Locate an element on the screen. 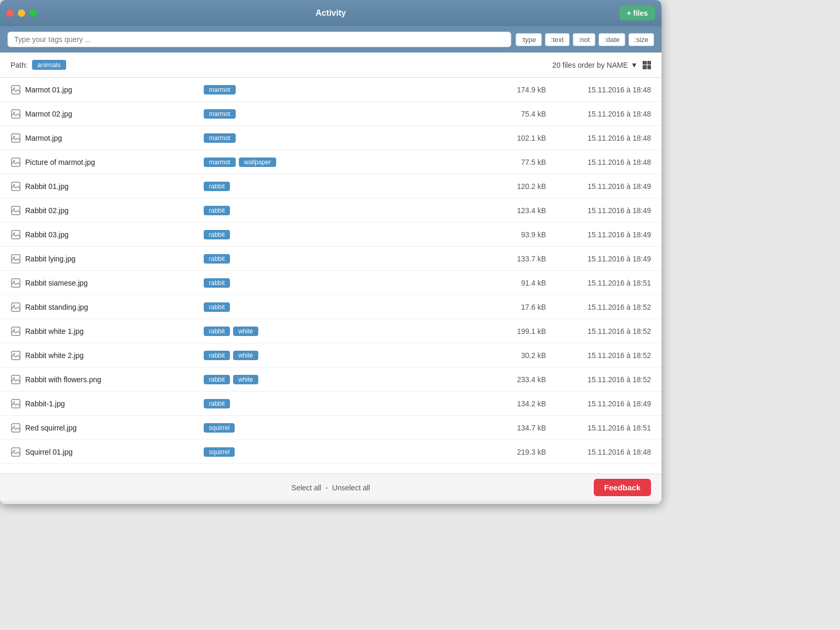 The height and width of the screenshot is (630, 840). table-row: Rabbit 03.jpgrabbit93.9 kB15.11.2016 à 1… is located at coordinates (331, 235).